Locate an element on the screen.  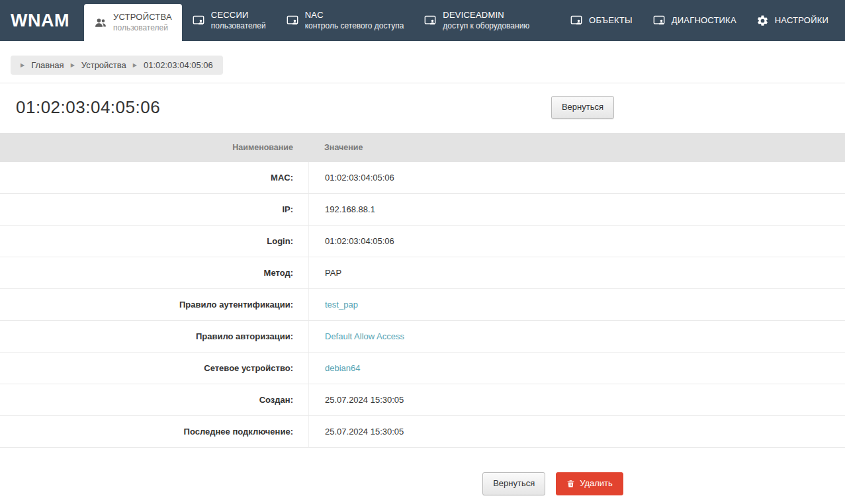
settings-icon is located at coordinates (762, 21).